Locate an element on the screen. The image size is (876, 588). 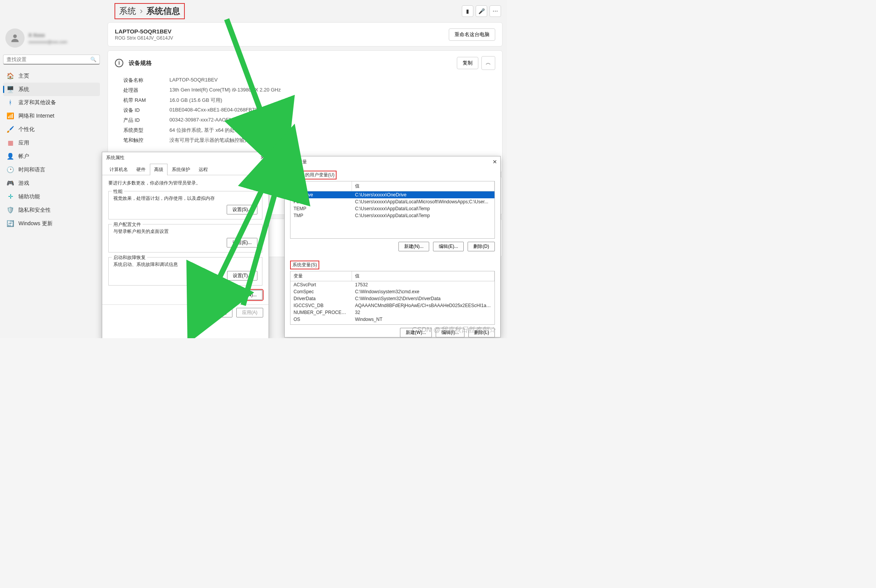
sidebar-item-time: 🕑时间和语言 is located at coordinates (51, 170).